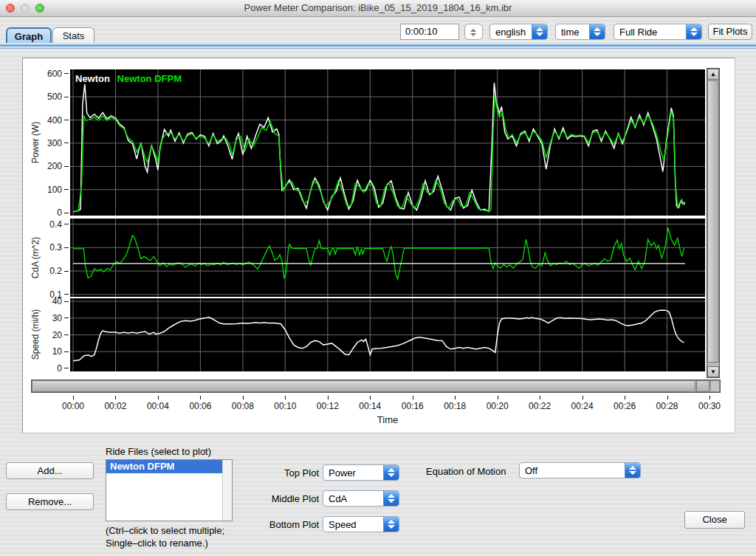  What do you see at coordinates (29, 35) in the screenshot?
I see `tab-graph: Graph` at bounding box center [29, 35].